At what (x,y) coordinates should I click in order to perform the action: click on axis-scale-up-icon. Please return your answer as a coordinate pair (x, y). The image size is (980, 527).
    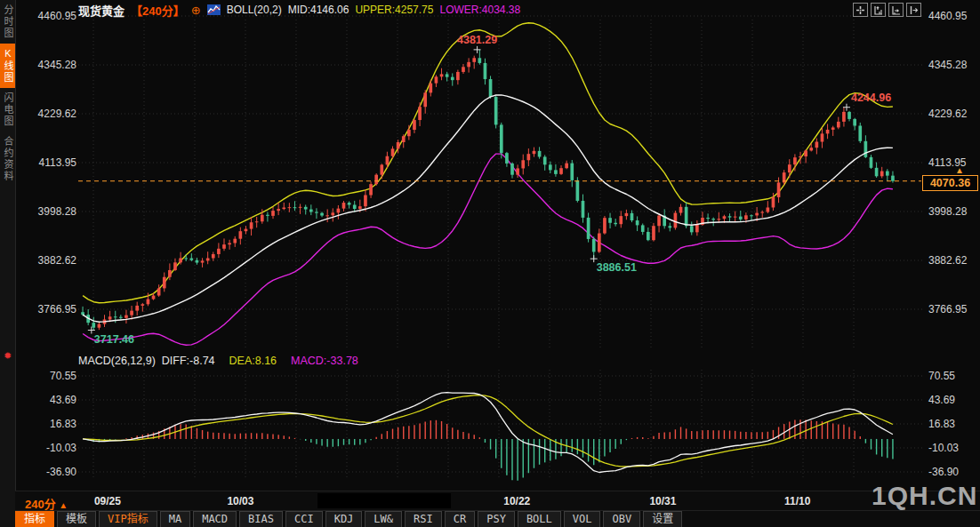
    Looking at the image, I should click on (879, 10).